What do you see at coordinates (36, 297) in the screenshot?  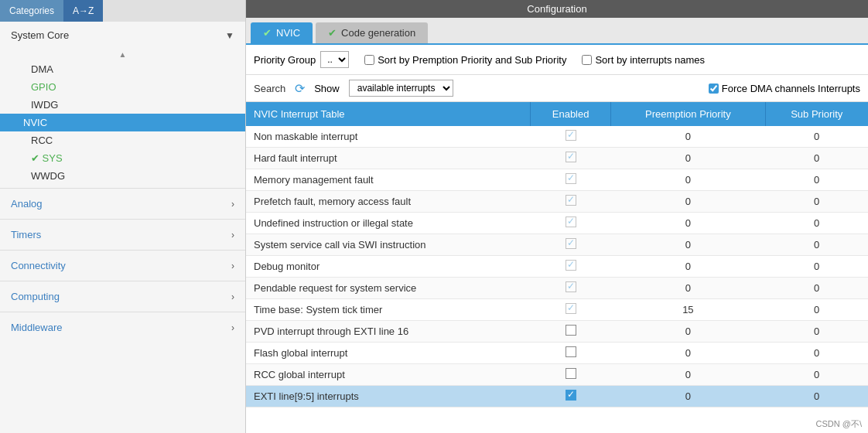 I see `computing-label: Computing` at bounding box center [36, 297].